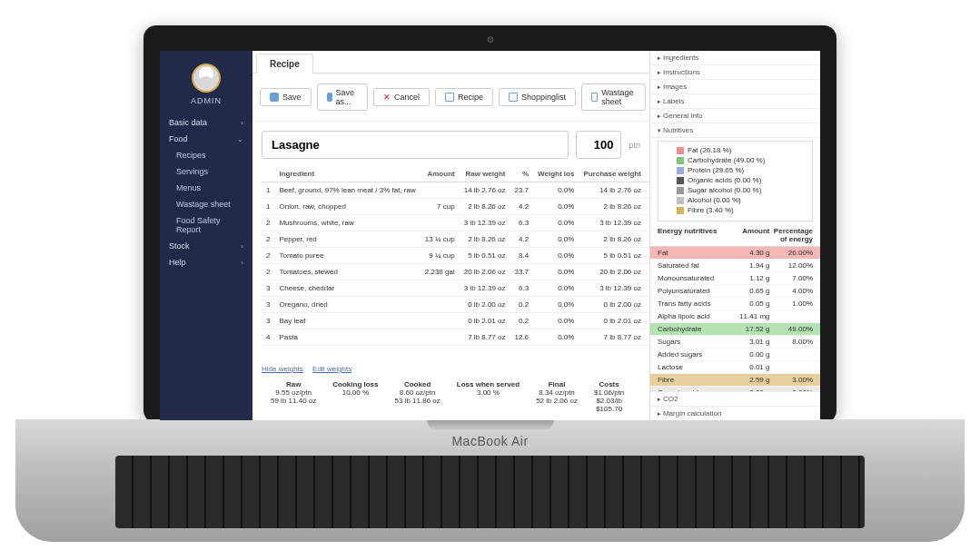 Image resolution: width=980 pixels, height=560 pixels. Describe the element at coordinates (456, 272) in the screenshot. I see `table-row: 2Tomatoes, stewed2.238 gal20 lb 2.06 oz3…` at that location.